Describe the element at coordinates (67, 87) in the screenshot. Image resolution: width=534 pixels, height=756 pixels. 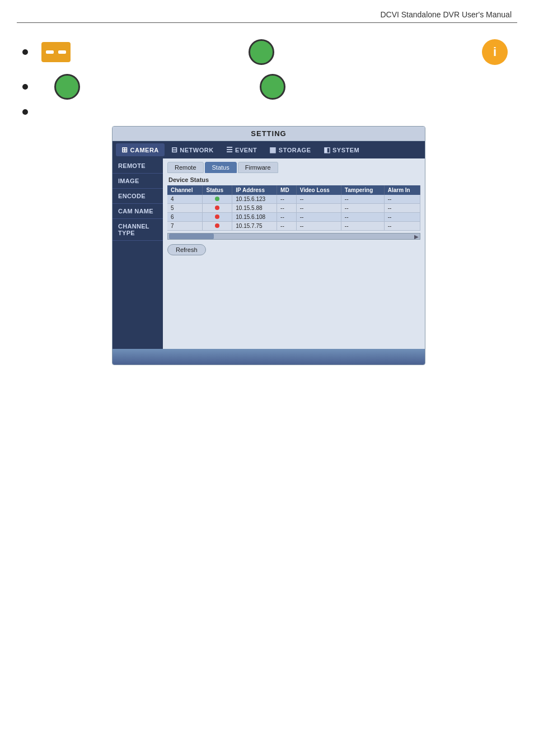
I see `circle-green-2-icon` at that location.